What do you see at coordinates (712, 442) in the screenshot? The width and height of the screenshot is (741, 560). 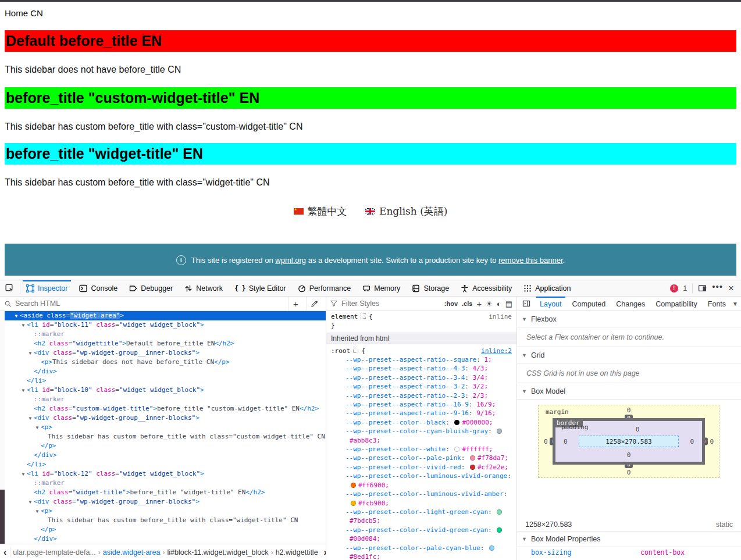 I see `margin-right-value: 0` at bounding box center [712, 442].